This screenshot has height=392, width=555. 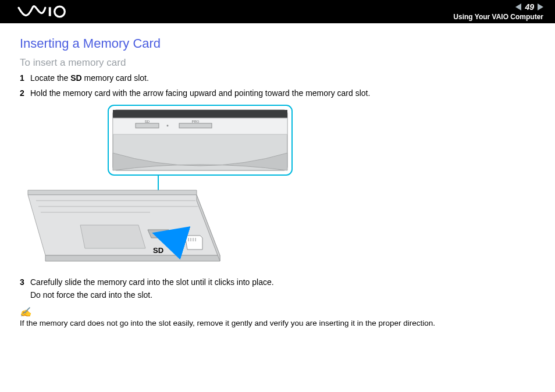 What do you see at coordinates (279, 79) in the screenshot?
I see `step-1: 1 Locate the SD memory card slot.` at bounding box center [279, 79].